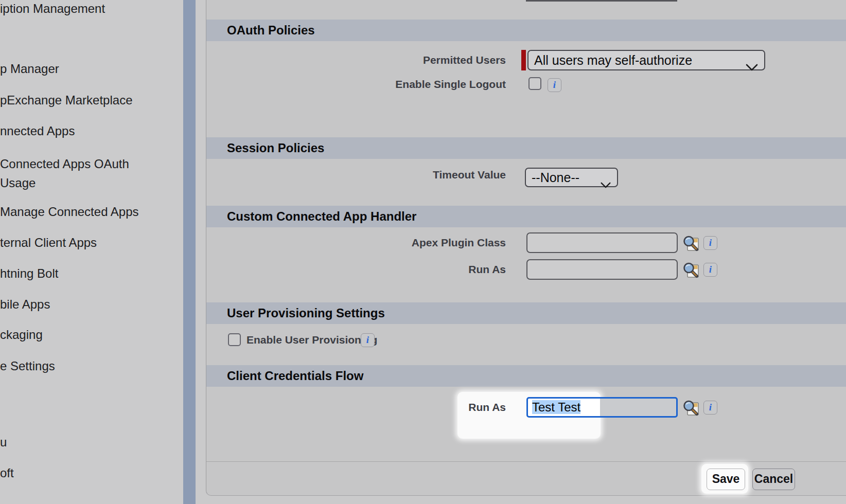  Describe the element at coordinates (235, 339) in the screenshot. I see `enable-user-provisioning-checkbox` at that location.